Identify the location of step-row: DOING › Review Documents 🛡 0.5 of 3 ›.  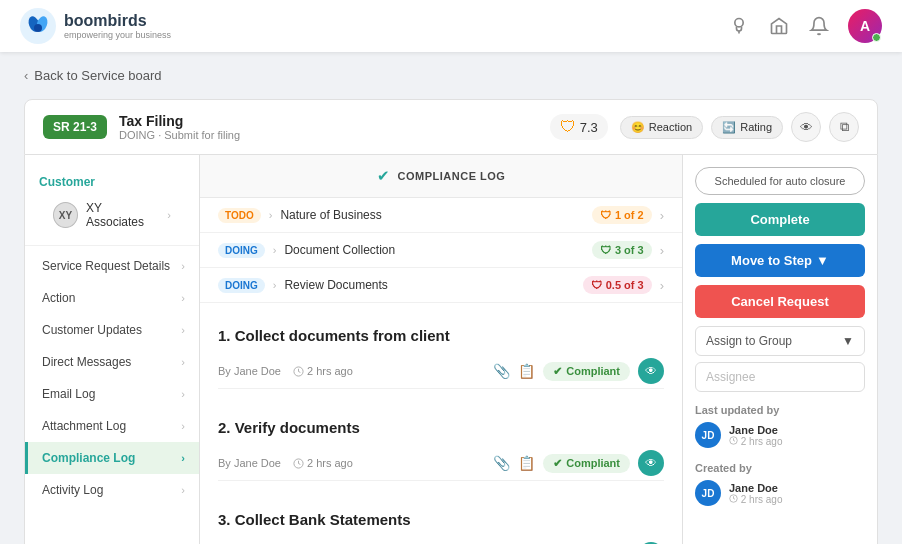
(441, 286).